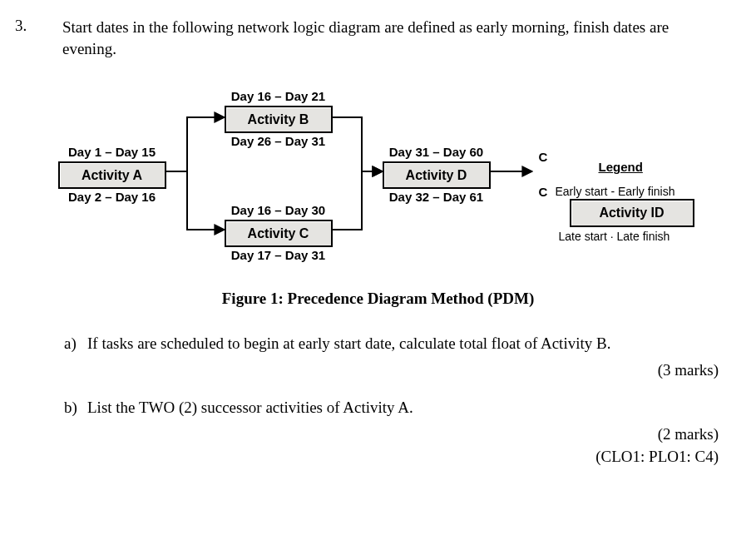 The width and height of the screenshot is (756, 540). Describe the element at coordinates (632, 213) in the screenshot. I see `legend-box: Activity ID` at that location.